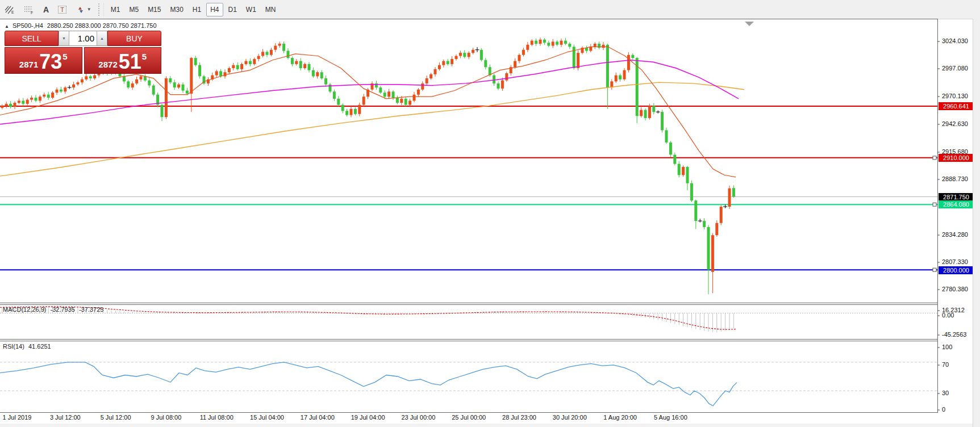 This screenshot has width=980, height=427. Describe the element at coordinates (64, 39) in the screenshot. I see `volume-decrease-button: ▼` at that location.